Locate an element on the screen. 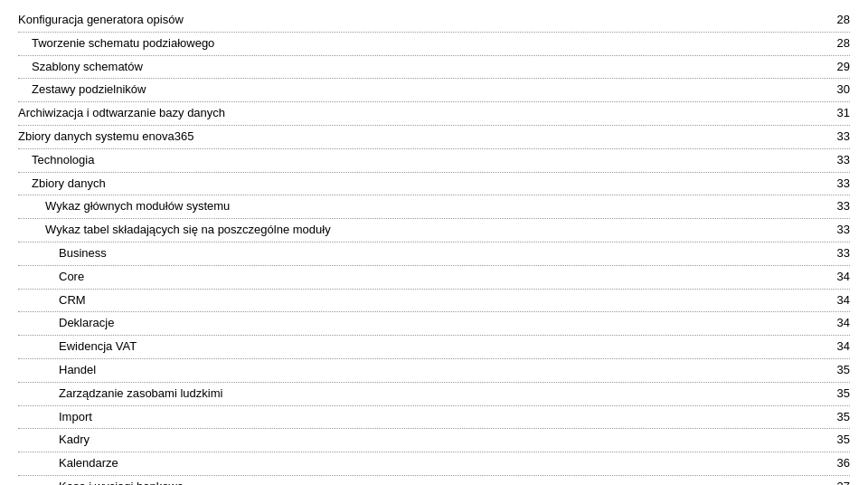  toc-label: Kadry is located at coordinates (420, 440).